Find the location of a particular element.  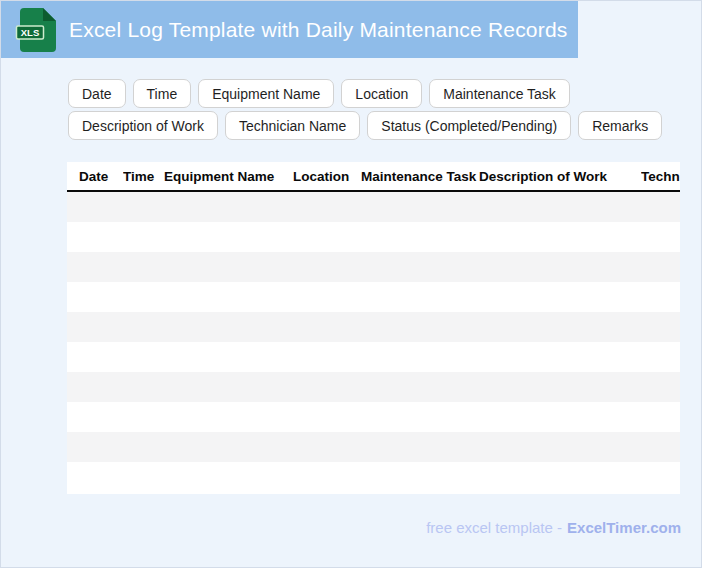

col-header-technician-name: Technician Name is located at coordinates (660, 176).